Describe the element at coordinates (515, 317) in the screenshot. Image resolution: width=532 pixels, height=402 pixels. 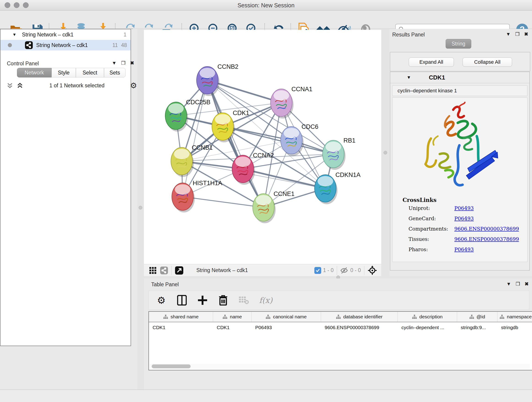
I see `column-header-namespace: namespace` at that location.